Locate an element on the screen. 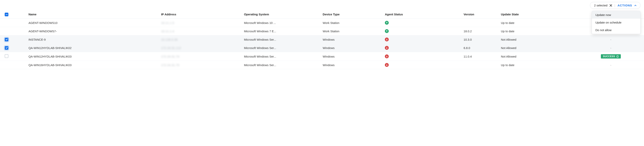 This screenshot has width=644, height=146. cell-version: 11.0.4 is located at coordinates (480, 56).